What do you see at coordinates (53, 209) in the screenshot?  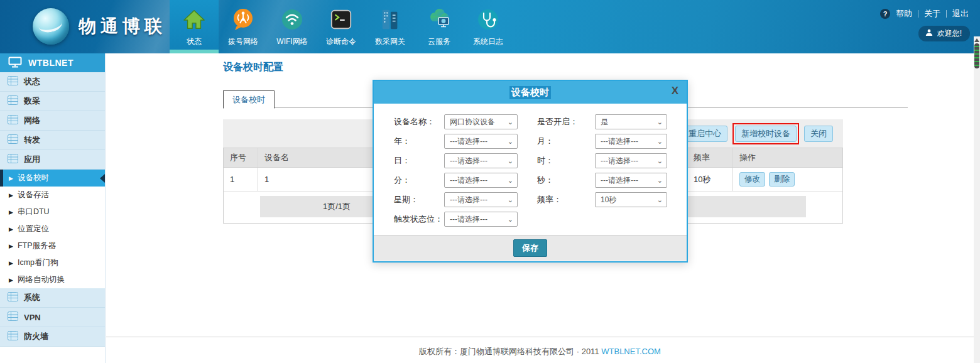 I see `sidebar: WTBLNET 状态 数采 网络 转发 应用 ▶ 设备校时 ▶ 设备存活 ▶ 串…` at bounding box center [53, 209].